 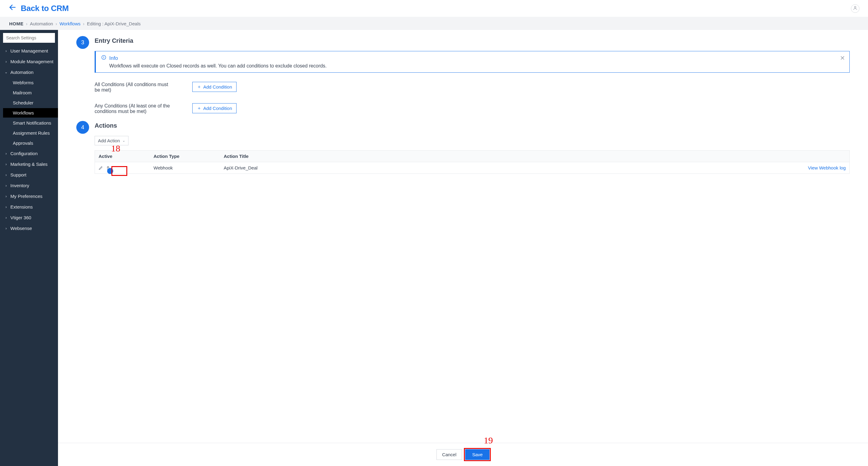 What do you see at coordinates (450, 455) in the screenshot?
I see `cancel-button: Cancel` at bounding box center [450, 455].